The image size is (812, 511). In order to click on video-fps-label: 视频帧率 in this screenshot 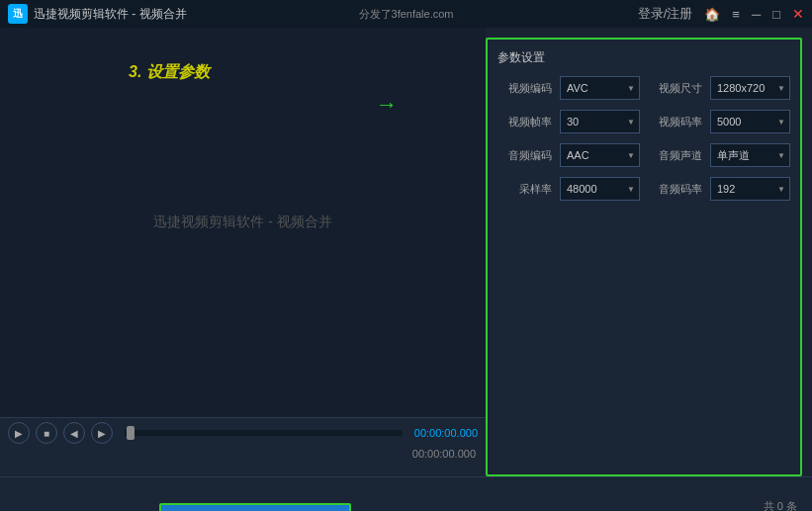, I will do `click(524, 123)`.